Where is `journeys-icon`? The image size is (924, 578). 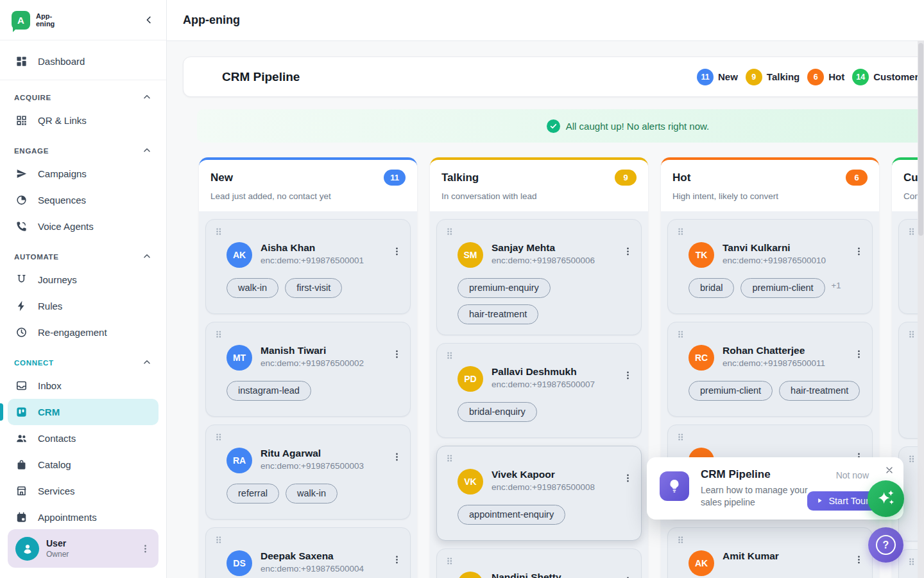 journeys-icon is located at coordinates (21, 280).